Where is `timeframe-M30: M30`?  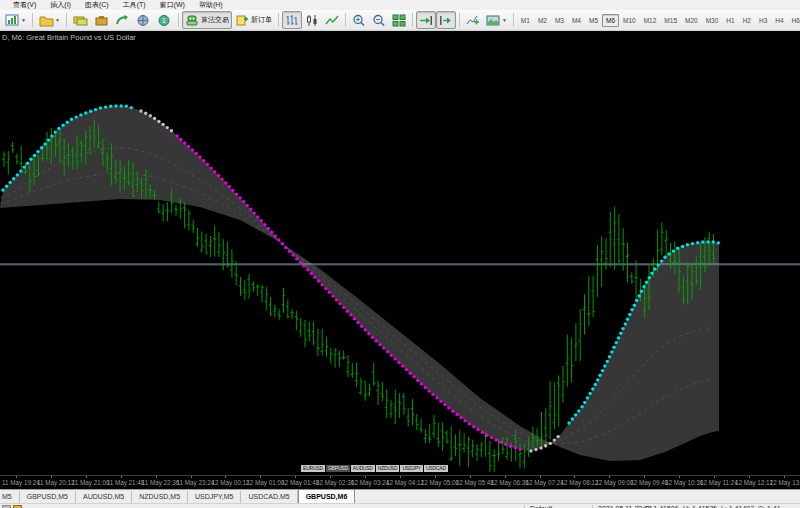
timeframe-M30: M30 is located at coordinates (712, 20).